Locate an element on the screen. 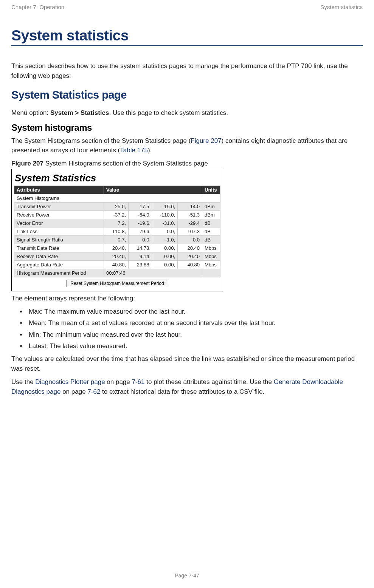 The width and height of the screenshot is (374, 588). row-val: -19.6, is located at coordinates (141, 223).